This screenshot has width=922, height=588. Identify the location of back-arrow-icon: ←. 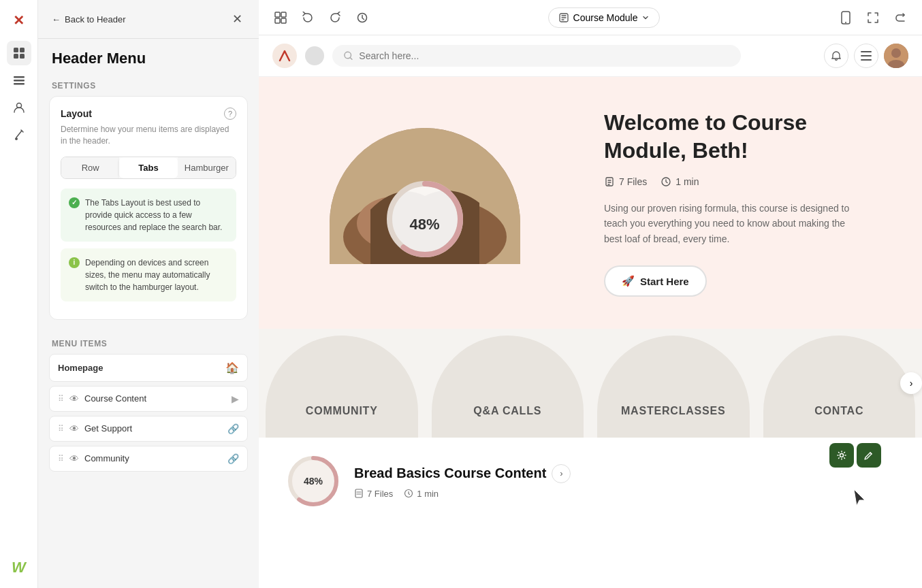
(56, 19).